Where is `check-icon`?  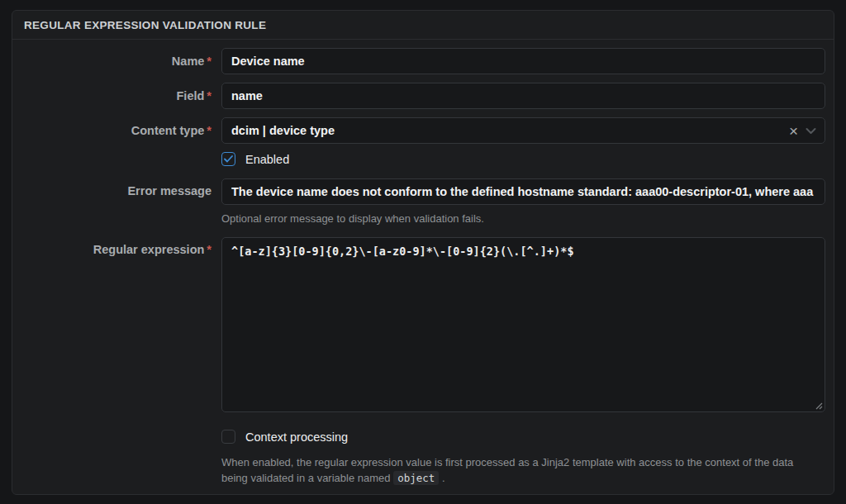
check-icon is located at coordinates (228, 159).